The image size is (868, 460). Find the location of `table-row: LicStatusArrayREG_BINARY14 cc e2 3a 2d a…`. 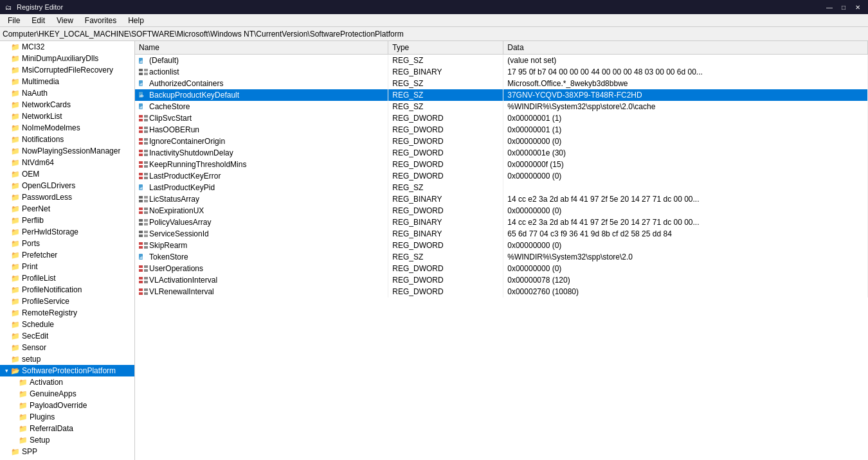

table-row: LicStatusArrayREG_BINARY14 cc e2 3a 2d a… is located at coordinates (502, 199).